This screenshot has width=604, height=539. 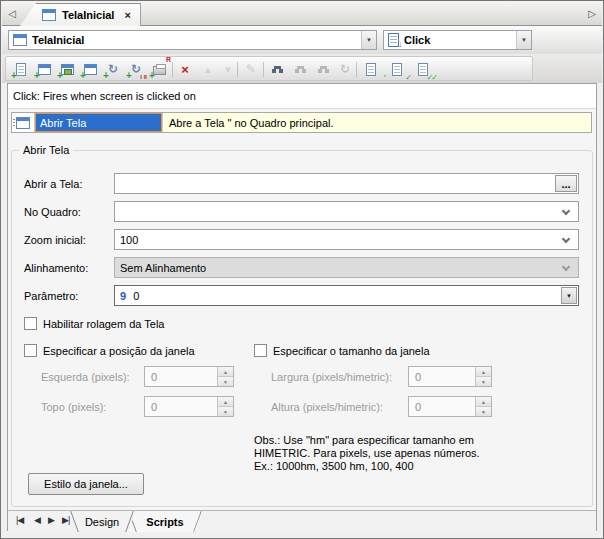 What do you see at coordinates (129, 240) in the screenshot?
I see `zoom-inicial-value: 100` at bounding box center [129, 240].